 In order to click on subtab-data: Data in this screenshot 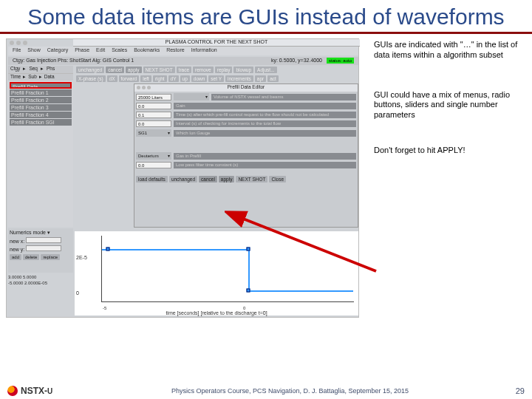, I will do `click(50, 77)`.